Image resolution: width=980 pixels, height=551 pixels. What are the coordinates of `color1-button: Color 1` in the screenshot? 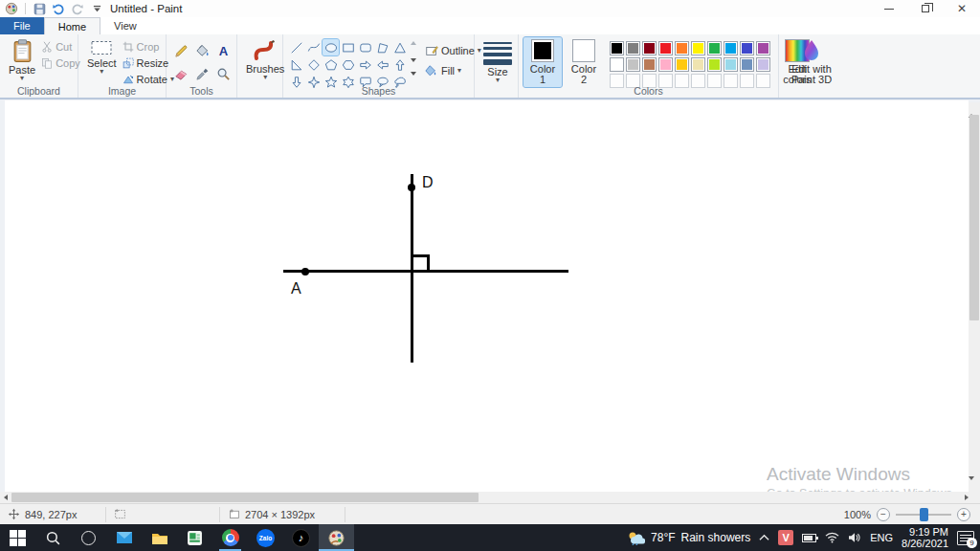 It's located at (543, 62).